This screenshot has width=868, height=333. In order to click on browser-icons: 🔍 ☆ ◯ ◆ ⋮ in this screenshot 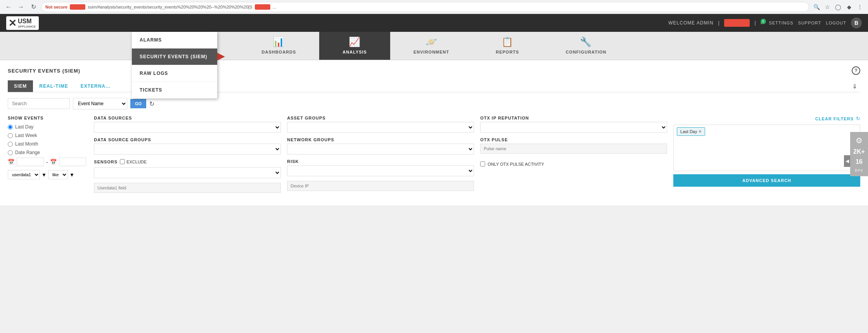, I will do `click(838, 7)`.